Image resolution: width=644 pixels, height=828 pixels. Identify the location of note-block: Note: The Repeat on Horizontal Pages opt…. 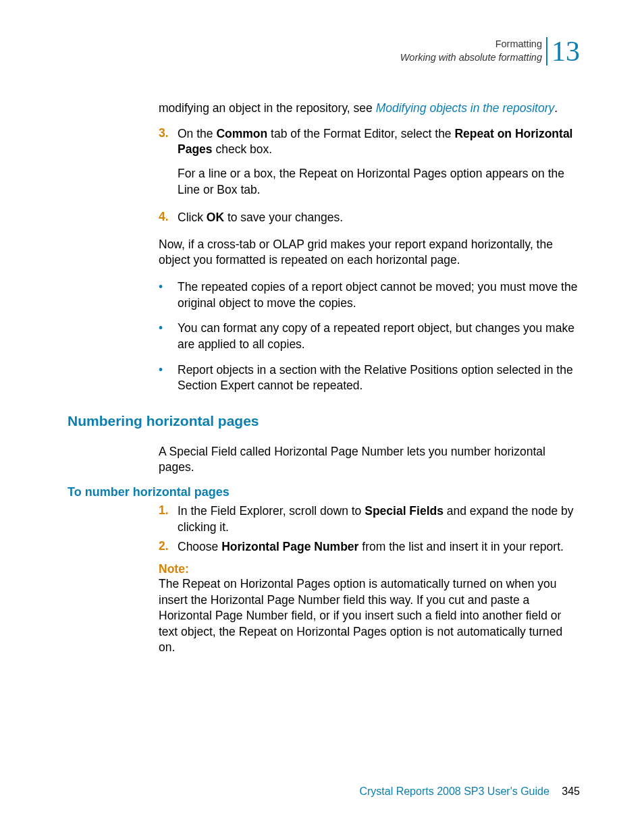
(369, 609).